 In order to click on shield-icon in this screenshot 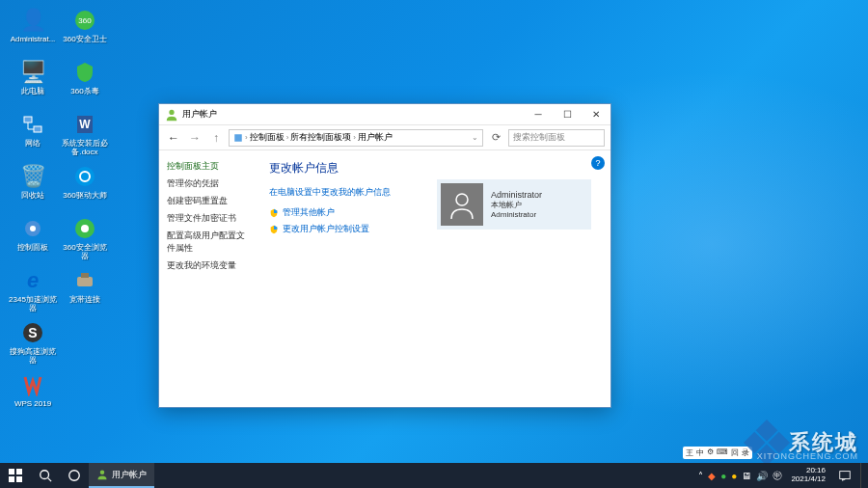, I will do `click(85, 72)`.